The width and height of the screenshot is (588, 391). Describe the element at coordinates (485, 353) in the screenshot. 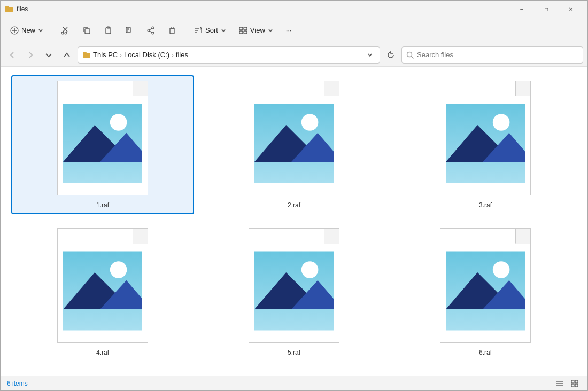

I see `file-name: 6.raf` at that location.